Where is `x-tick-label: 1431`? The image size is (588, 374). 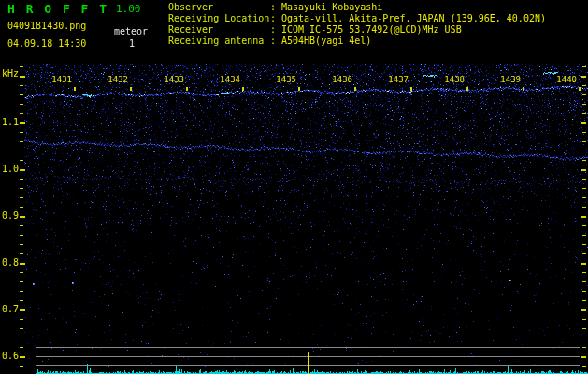 x-tick-label: 1431 is located at coordinates (60, 79).